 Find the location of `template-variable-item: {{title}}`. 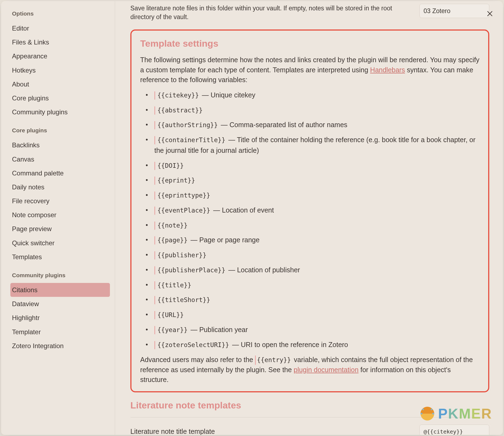

template-variable-item: {{title}} is located at coordinates (314, 285).